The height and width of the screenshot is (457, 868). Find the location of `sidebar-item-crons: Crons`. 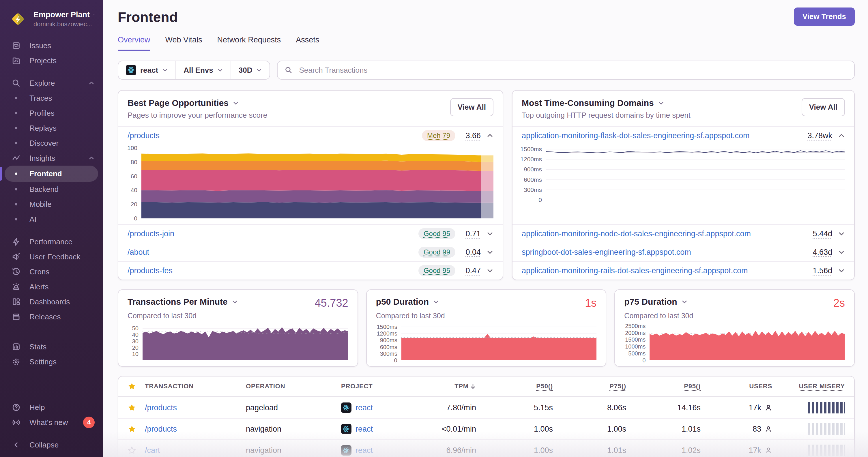

sidebar-item-crons: Crons is located at coordinates (51, 272).